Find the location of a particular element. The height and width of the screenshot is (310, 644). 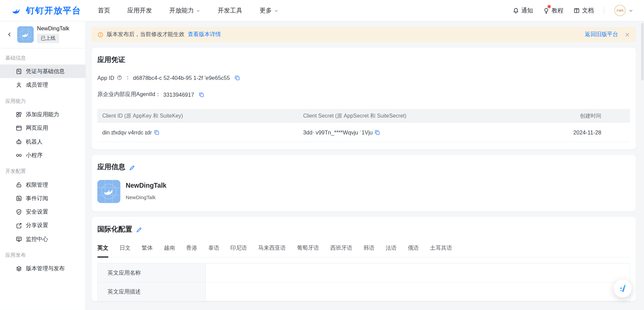

robot-icon is located at coordinates (19, 142).